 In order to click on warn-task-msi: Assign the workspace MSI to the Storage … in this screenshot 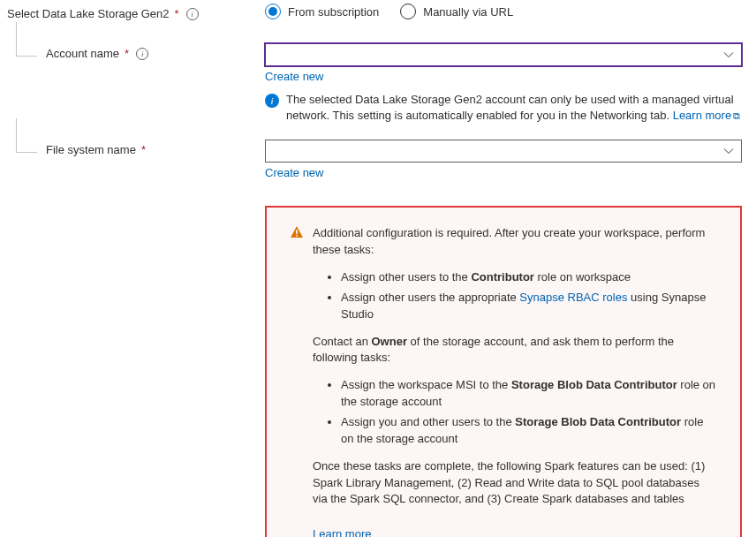, I will do `click(529, 394)`.